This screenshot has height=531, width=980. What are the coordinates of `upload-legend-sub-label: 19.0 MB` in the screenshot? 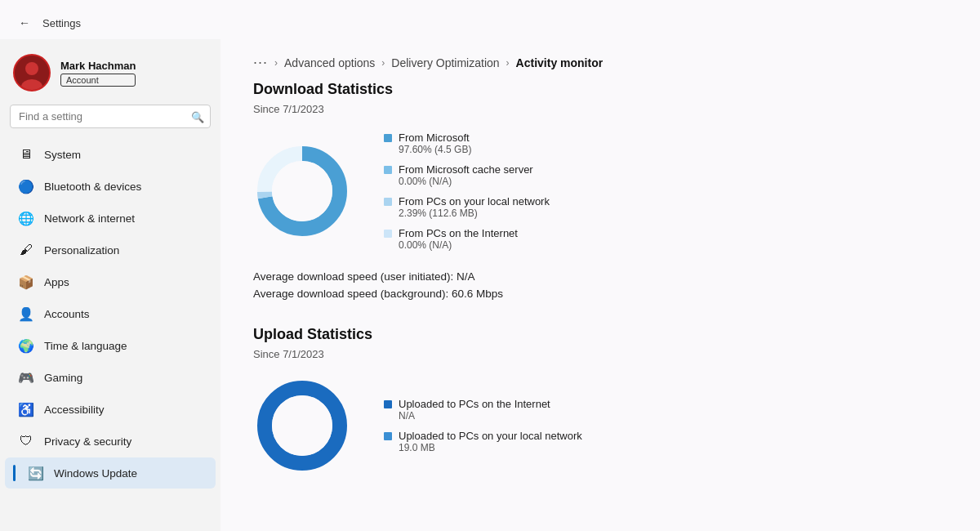 It's located at (490, 448).